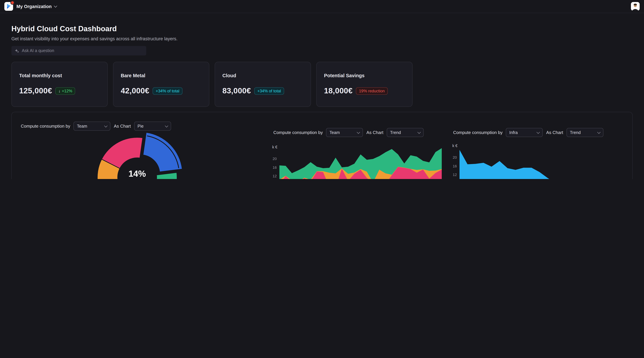 The width and height of the screenshot is (644, 358). Describe the element at coordinates (8, 7) in the screenshot. I see `app-logo` at that location.